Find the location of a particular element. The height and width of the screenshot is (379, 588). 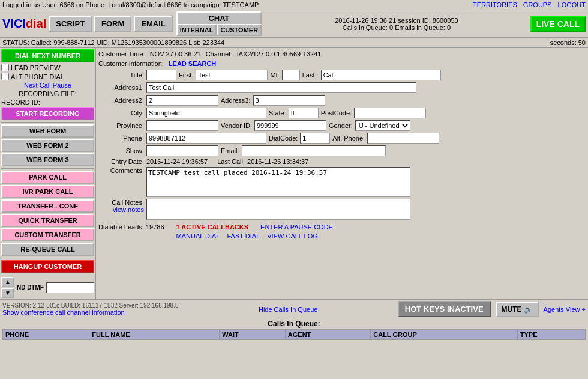

entry-date-label: Entry Date: is located at coordinates (122, 162).